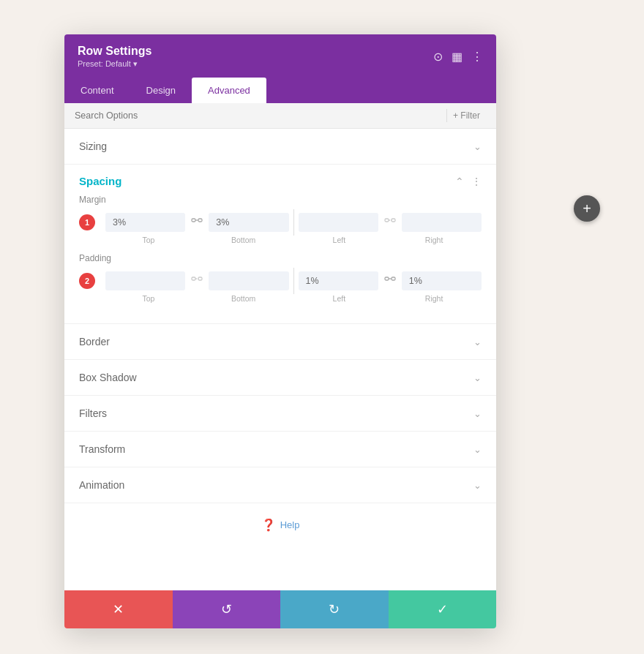 The width and height of the screenshot is (644, 654). What do you see at coordinates (280, 377) in the screenshot?
I see `box-shadow-section: Box Shadow ⌄` at bounding box center [280, 377].